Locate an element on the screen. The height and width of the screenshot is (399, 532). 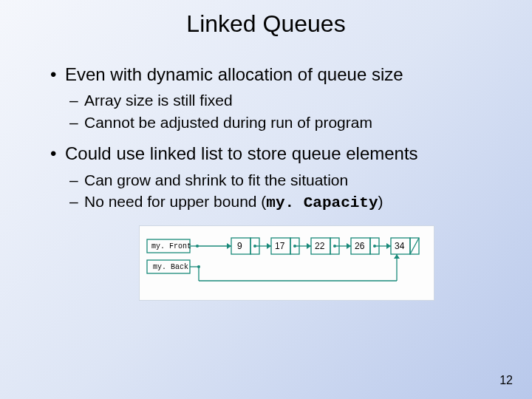
code-capacity: my. Capacity is located at coordinates (322, 202).